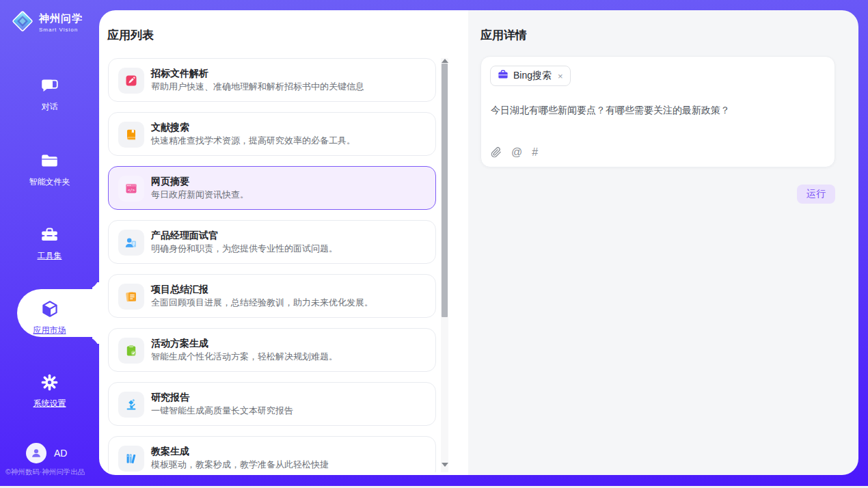 The height and width of the screenshot is (488, 868). I want to click on app-card-desc: 全面回顾项目进展，总结经验教训，助力未来优化发展。, so click(262, 303).